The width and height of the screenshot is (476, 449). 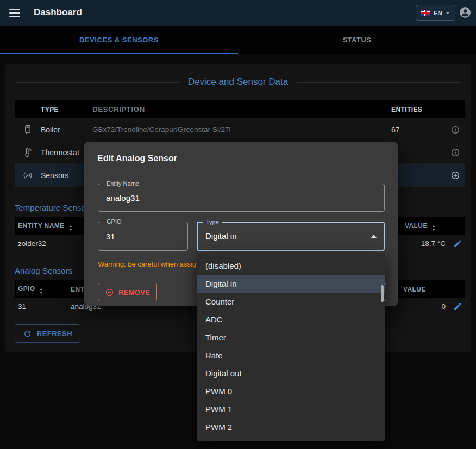 I want to click on chevron-down-icon, so click(x=448, y=13).